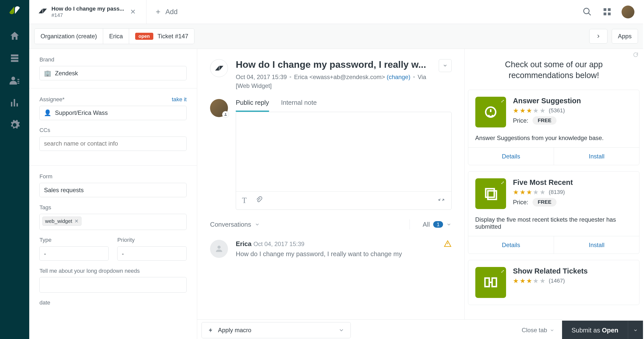  I want to click on apps-toggle-button: Apps, so click(625, 36).